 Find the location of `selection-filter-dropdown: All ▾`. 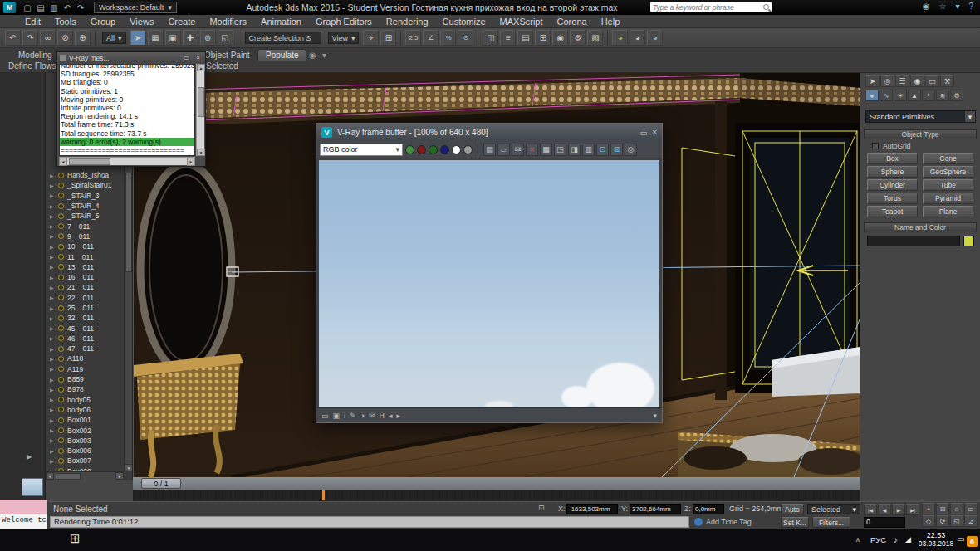

selection-filter-dropdown: All ▾ is located at coordinates (115, 38).